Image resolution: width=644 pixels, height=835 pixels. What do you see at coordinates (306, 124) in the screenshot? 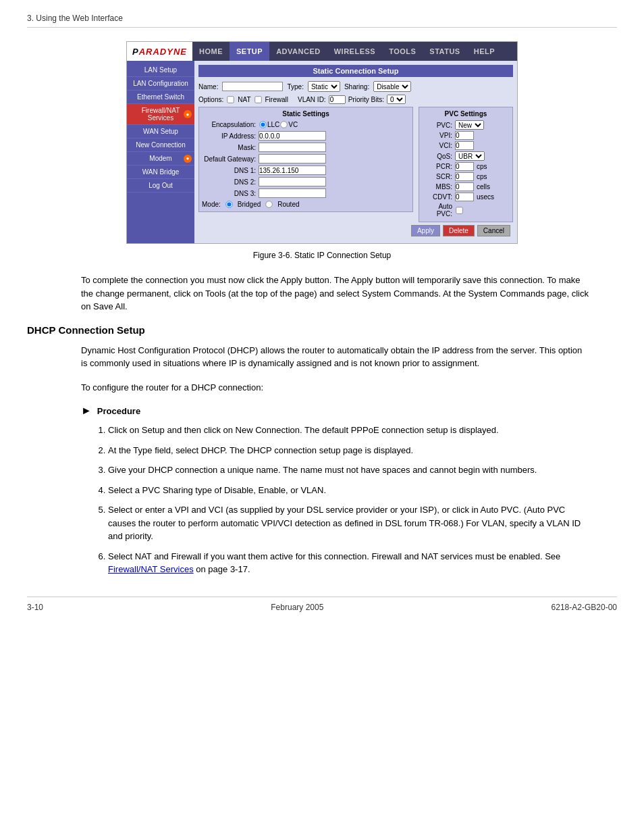
I see `encapsulation-row: Encapsulation: LLC VC` at bounding box center [306, 124].